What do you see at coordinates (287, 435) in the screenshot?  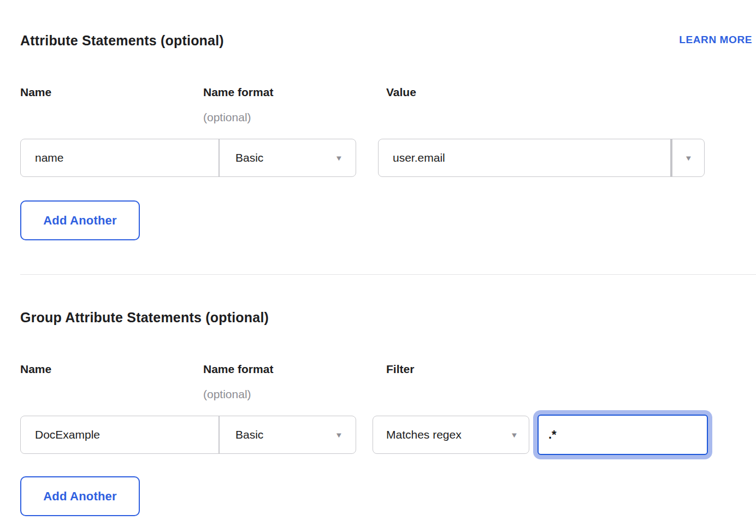 I see `group-name-format-select: Basic ▼` at bounding box center [287, 435].